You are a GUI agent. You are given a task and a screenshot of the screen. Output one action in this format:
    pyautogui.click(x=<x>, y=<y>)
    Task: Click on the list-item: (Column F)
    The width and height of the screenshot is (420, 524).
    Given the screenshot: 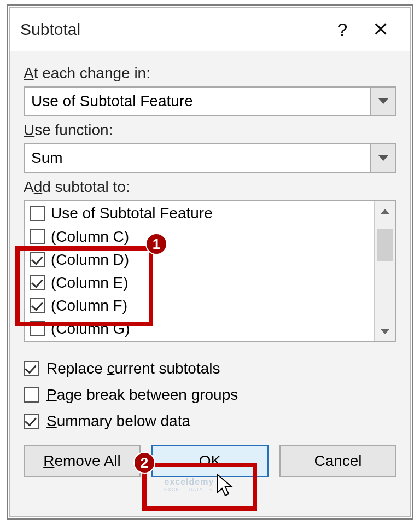 What is the action you would take?
    pyautogui.click(x=199, y=306)
    